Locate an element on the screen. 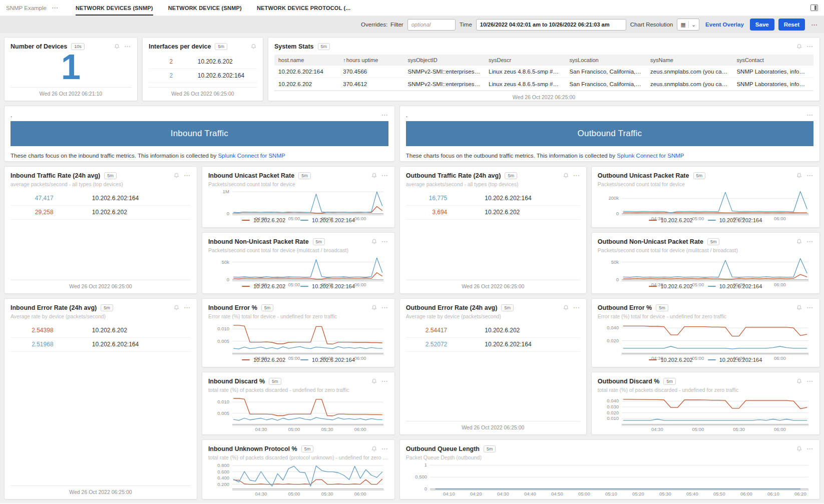 The height and width of the screenshot is (504, 824). svg-text: 05:30 is located at coordinates (665, 493).